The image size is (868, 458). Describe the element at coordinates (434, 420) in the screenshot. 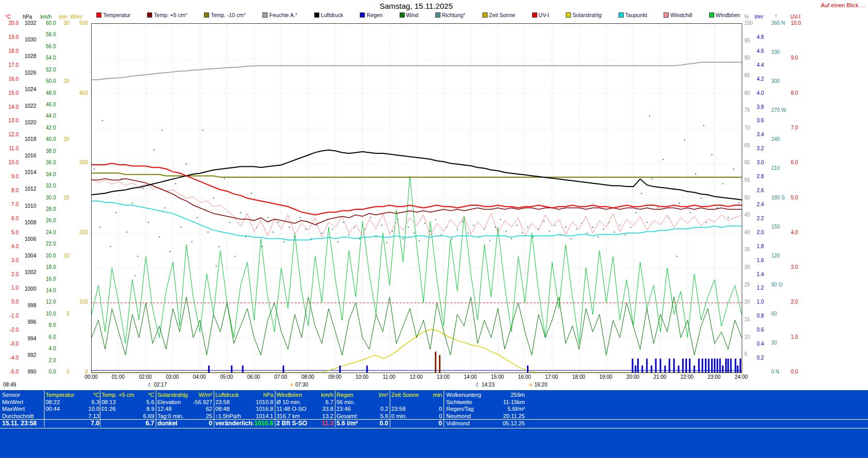

I see `row-separator` at that location.